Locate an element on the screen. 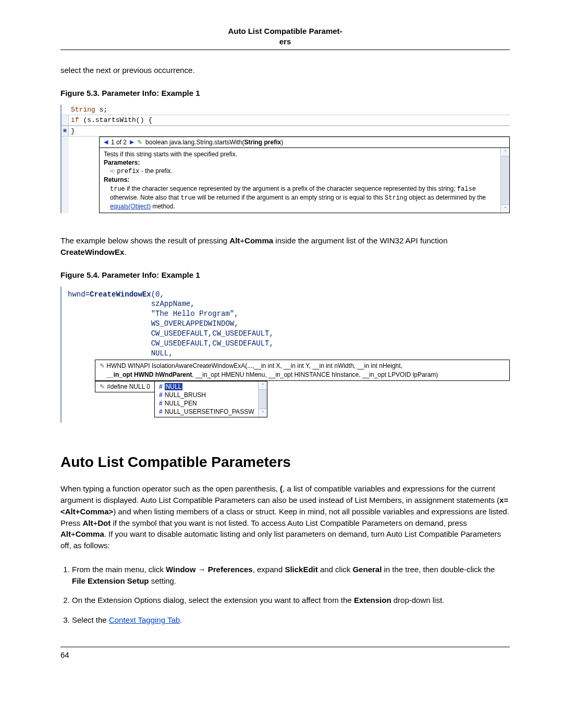  signature-box: ✎ HWND WINAPI IsolationAwareCreateWindow… is located at coordinates (302, 371).